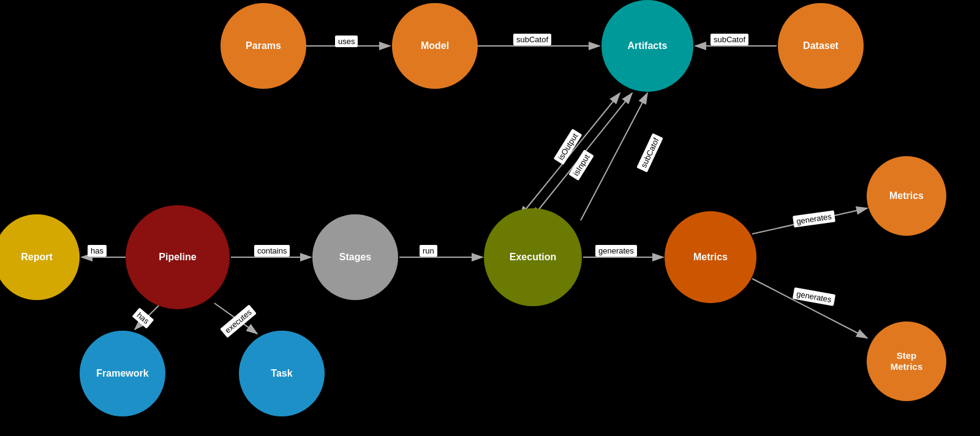  I want to click on node-model: Model, so click(435, 46).